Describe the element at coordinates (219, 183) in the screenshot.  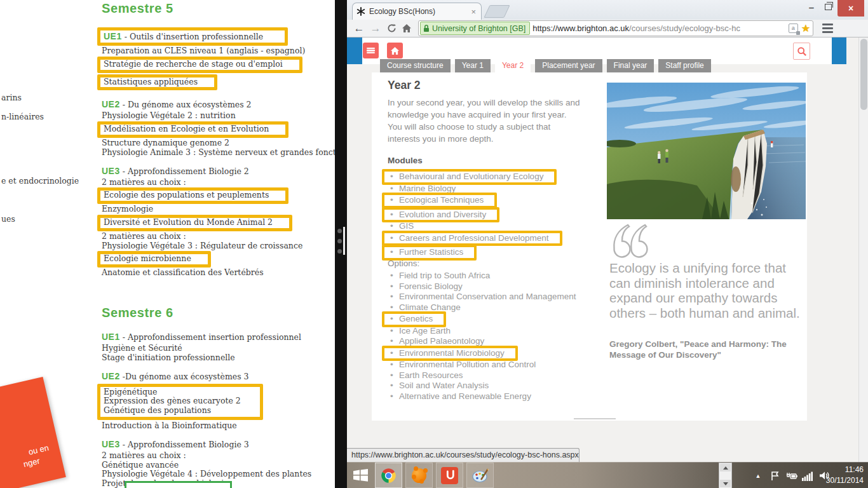
I see `course-line: 2 matières au choix :` at that location.